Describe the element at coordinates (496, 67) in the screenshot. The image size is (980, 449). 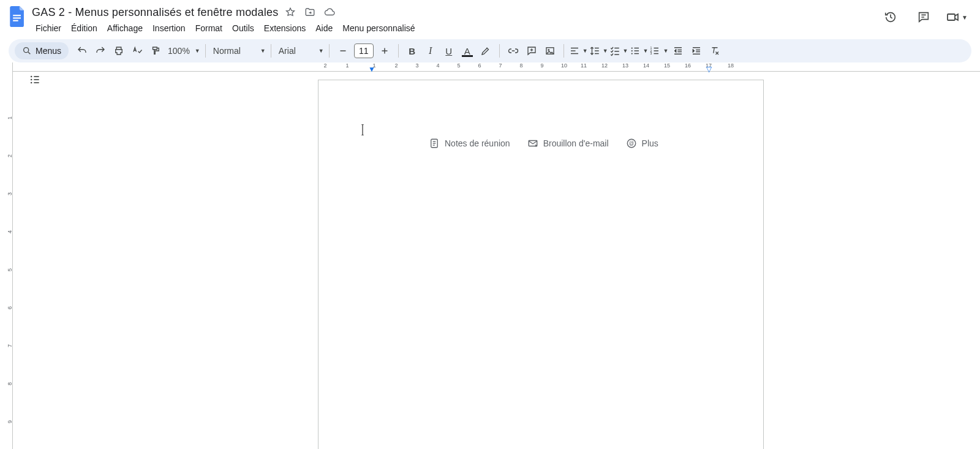
I see `horizontal-ruler: 21123456789101112131415161718 ▼ ▽` at that location.